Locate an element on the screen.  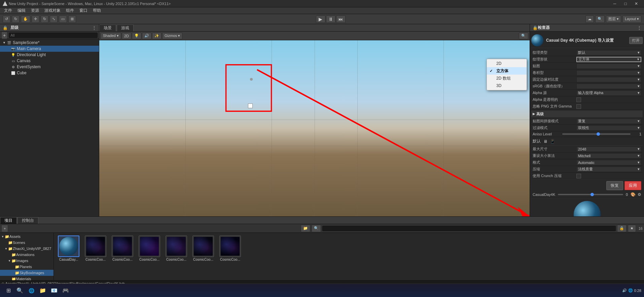
hierarchy-item-maincamera: 📷 Main Camera is located at coordinates (49, 49).